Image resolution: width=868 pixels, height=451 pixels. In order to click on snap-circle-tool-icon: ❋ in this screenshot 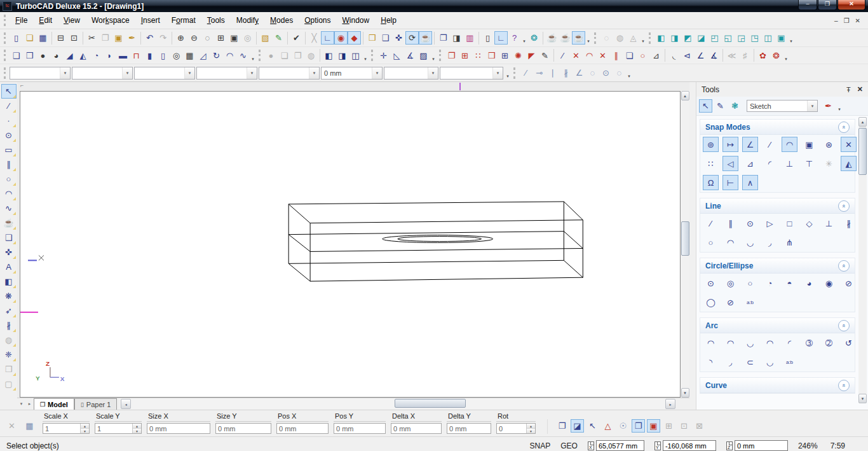, I will do `click(9, 296)`.